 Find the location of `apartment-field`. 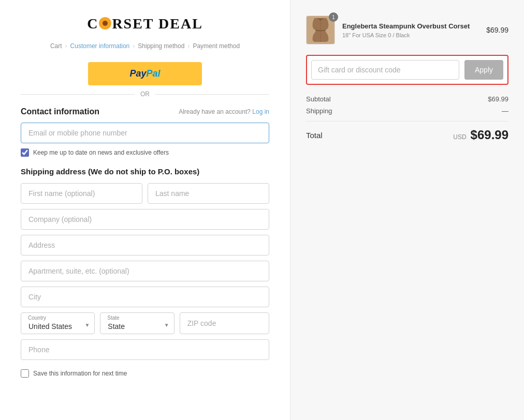

apartment-field is located at coordinates (145, 271).